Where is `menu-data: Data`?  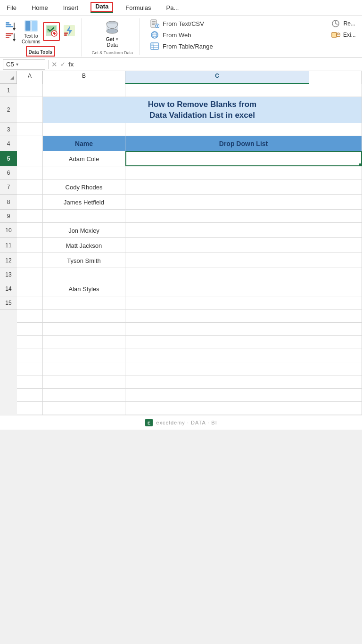 menu-data: Data is located at coordinates (102, 8).